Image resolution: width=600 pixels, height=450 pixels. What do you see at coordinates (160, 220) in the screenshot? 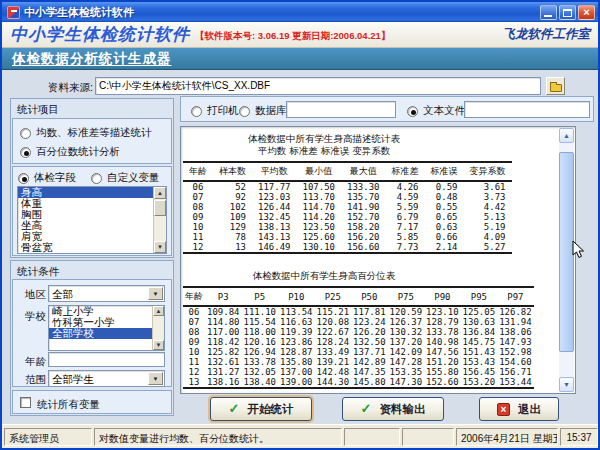
I see `field-list-scrollbar: ▲ ▼` at bounding box center [160, 220].